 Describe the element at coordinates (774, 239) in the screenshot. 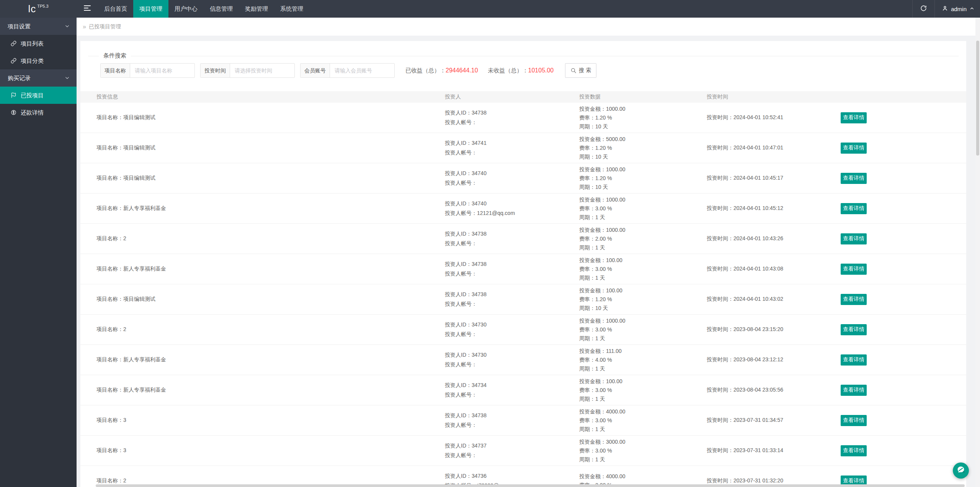

I see `invest-time: 投资时间：2024-04-01 10:43:26` at that location.